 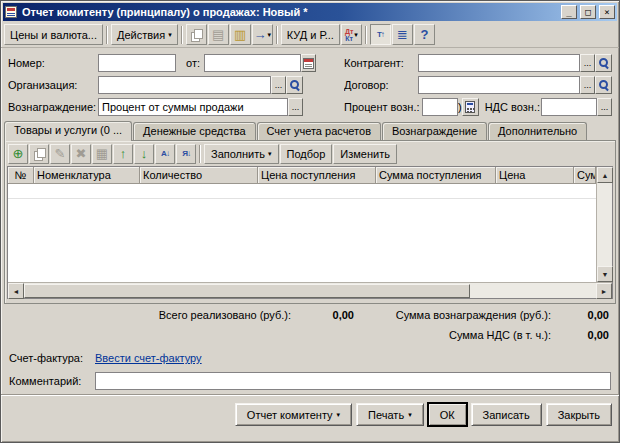 I want to click on prices-currency-button: Цены и валюта..., so click(x=54, y=34).